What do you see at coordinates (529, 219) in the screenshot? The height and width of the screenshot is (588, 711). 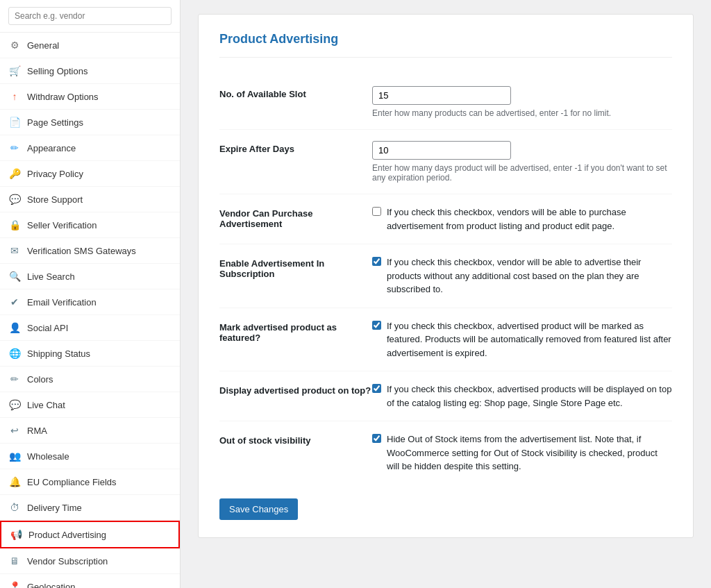 I see `checkbox-label-vendor-purchase: If you check this checkbox, vendors will…` at bounding box center [529, 219].